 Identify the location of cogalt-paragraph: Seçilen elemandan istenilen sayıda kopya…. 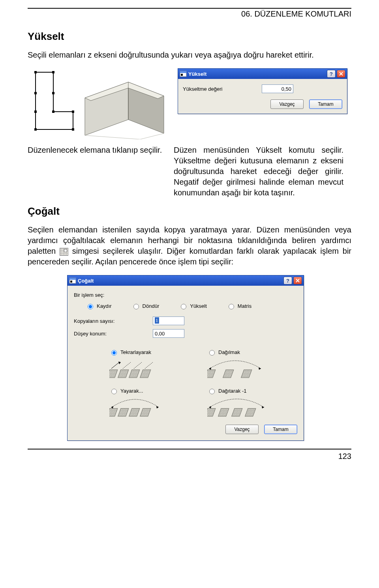
(190, 246).